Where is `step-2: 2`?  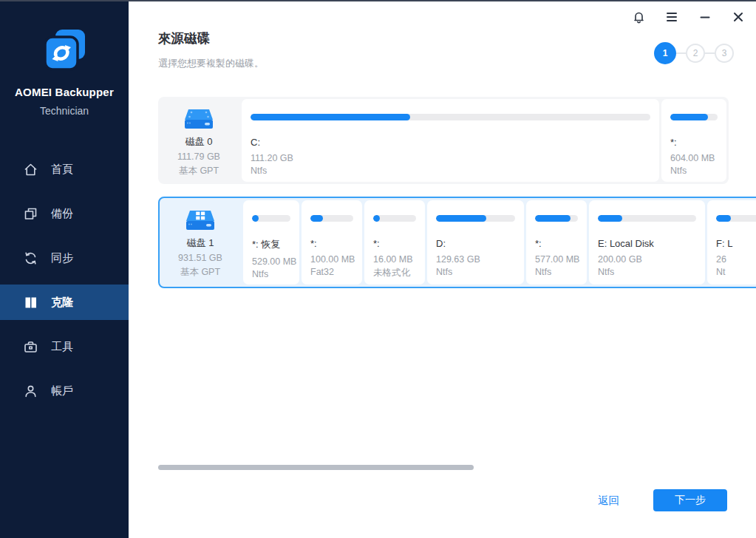
step-2: 2 is located at coordinates (695, 53).